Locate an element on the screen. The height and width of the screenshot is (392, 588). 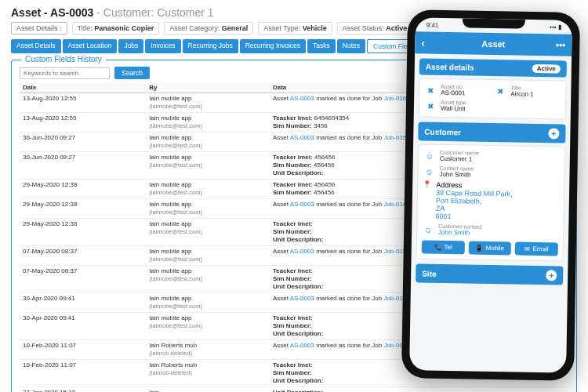
status-badge: Active is located at coordinates (546, 69).